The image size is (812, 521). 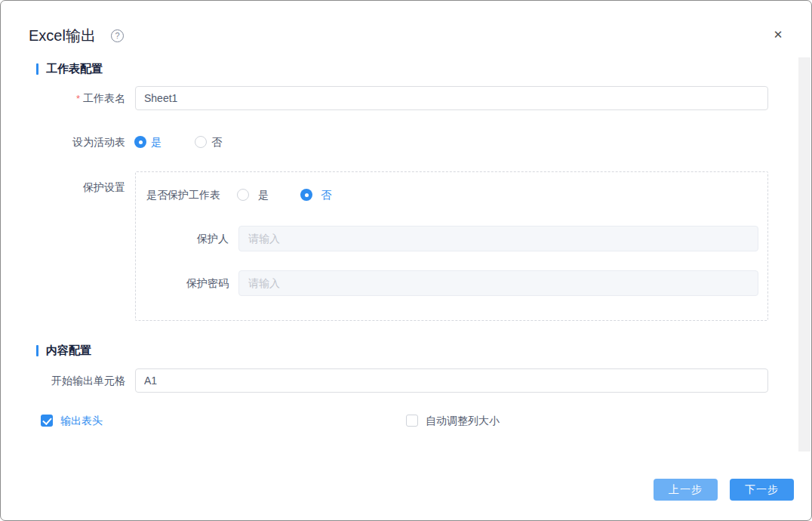 I want to click on start-cell-label: 开始输出单元格, so click(x=63, y=381).